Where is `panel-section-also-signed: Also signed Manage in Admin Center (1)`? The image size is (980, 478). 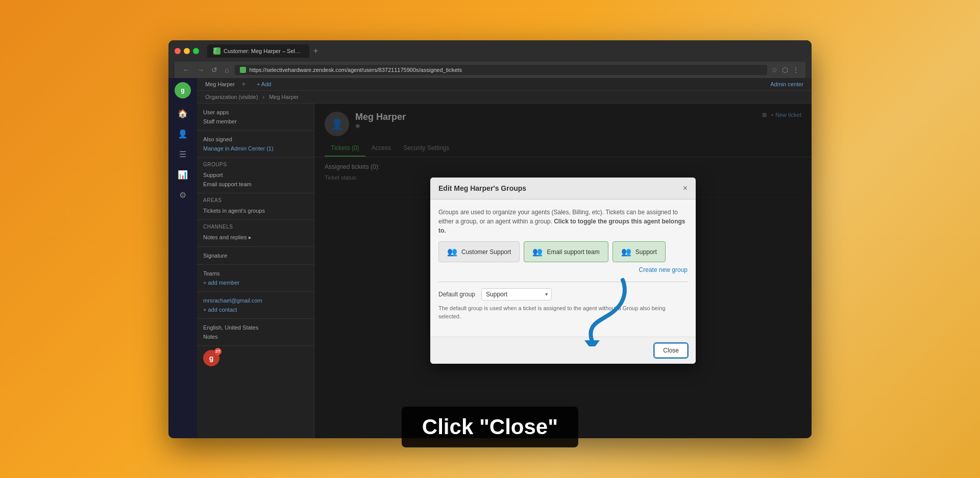
panel-section-also-signed: Also signed Manage in Admin Center (1) is located at coordinates (255, 144).